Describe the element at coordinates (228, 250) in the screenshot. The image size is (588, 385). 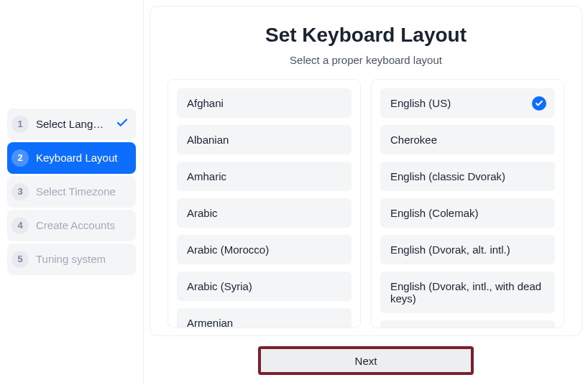
I see `layout-option-label: Arabic (Morocco)` at that location.